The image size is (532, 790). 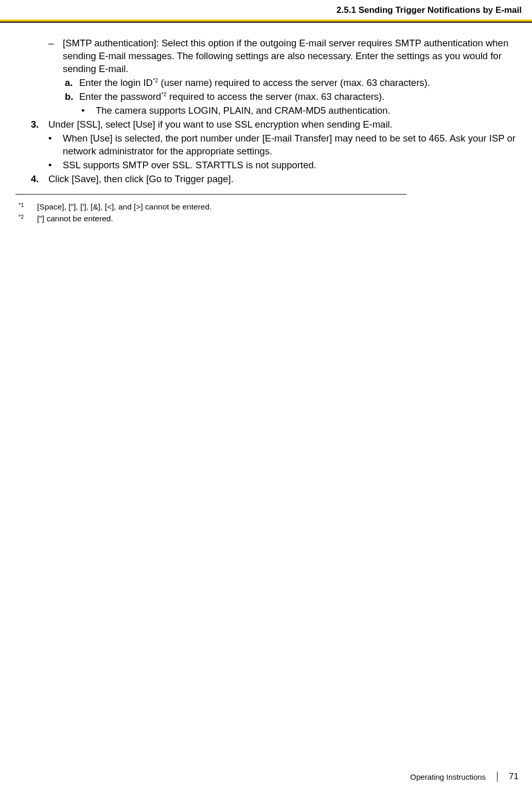 I want to click on step-4-label: 4., so click(x=40, y=179).